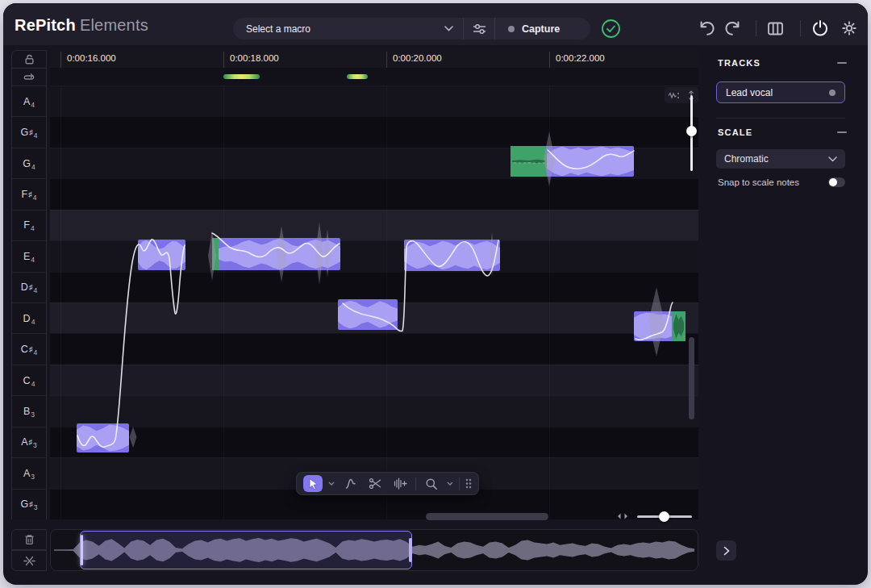  What do you see at coordinates (747, 159) in the screenshot?
I see `scale-value: Chromatic` at bounding box center [747, 159].